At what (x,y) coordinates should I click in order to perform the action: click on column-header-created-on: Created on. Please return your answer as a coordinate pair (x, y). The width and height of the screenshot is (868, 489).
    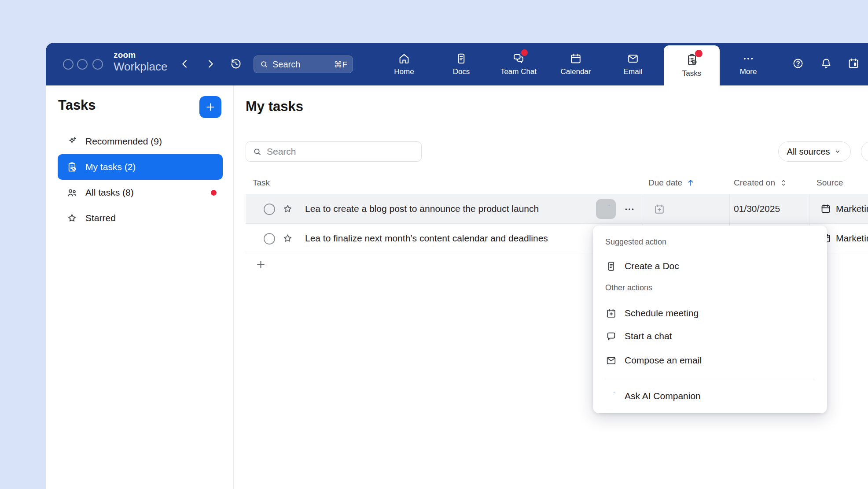
    Looking at the image, I should click on (761, 183).